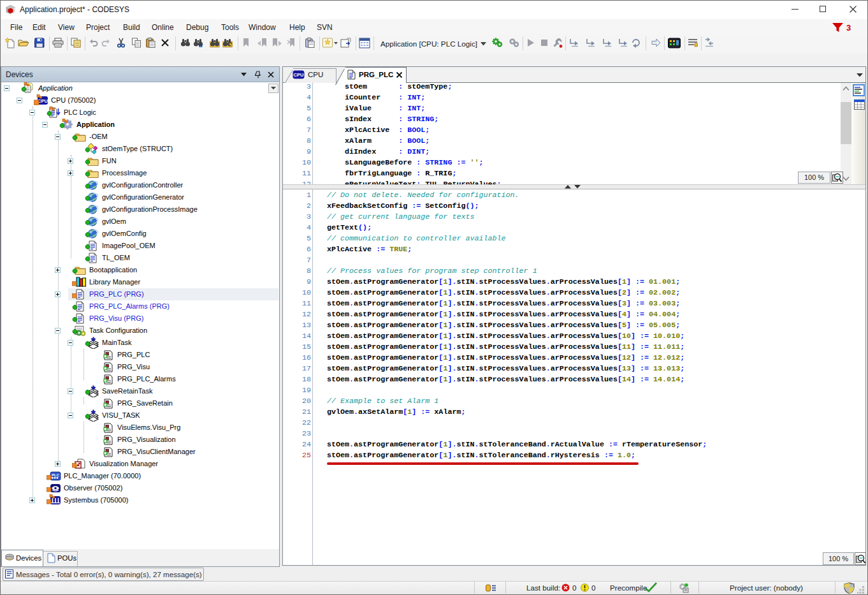 This screenshot has height=595, width=868. I want to click on svg-text: B, so click(201, 45).